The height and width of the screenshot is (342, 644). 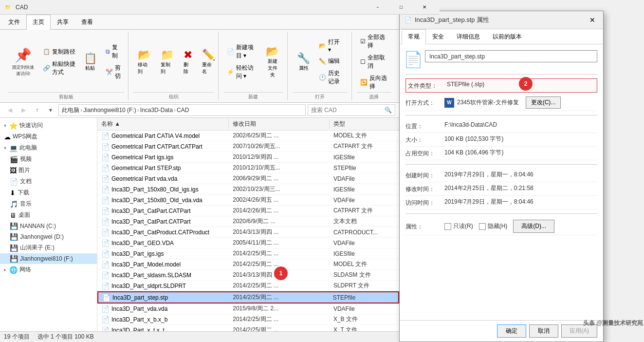 I want to click on dialog-accessed-value: 2019年7月29日，星期一，8:04:46, so click(x=521, y=202).